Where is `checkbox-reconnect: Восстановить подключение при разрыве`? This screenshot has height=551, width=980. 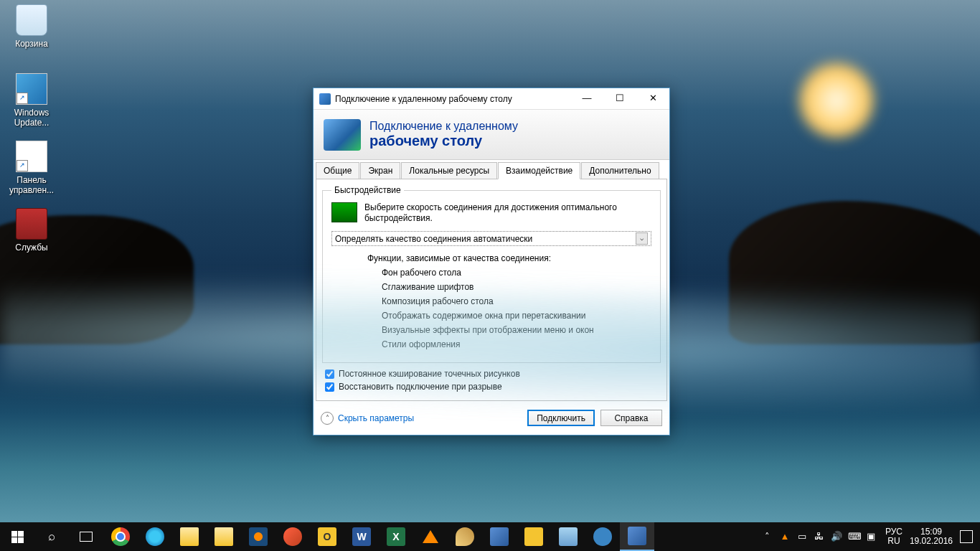
checkbox-reconnect: Восстановить подключение при разрыве is located at coordinates (493, 387).